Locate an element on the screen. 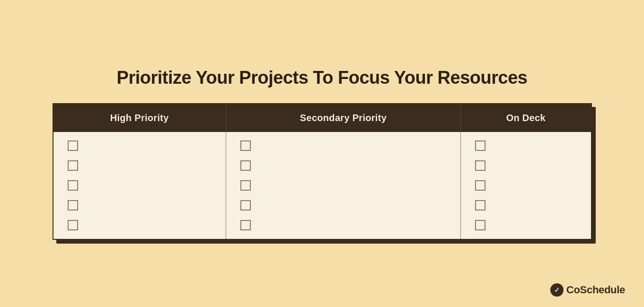 The image size is (644, 307). col-header-secondary-priority: Secondary Priority is located at coordinates (343, 118).